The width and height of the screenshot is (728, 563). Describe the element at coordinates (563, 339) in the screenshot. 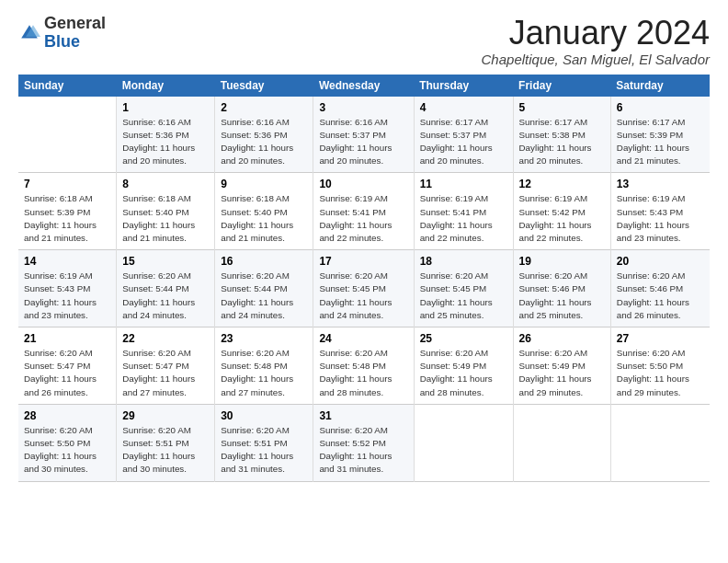

I see `day-number: 26` at that location.